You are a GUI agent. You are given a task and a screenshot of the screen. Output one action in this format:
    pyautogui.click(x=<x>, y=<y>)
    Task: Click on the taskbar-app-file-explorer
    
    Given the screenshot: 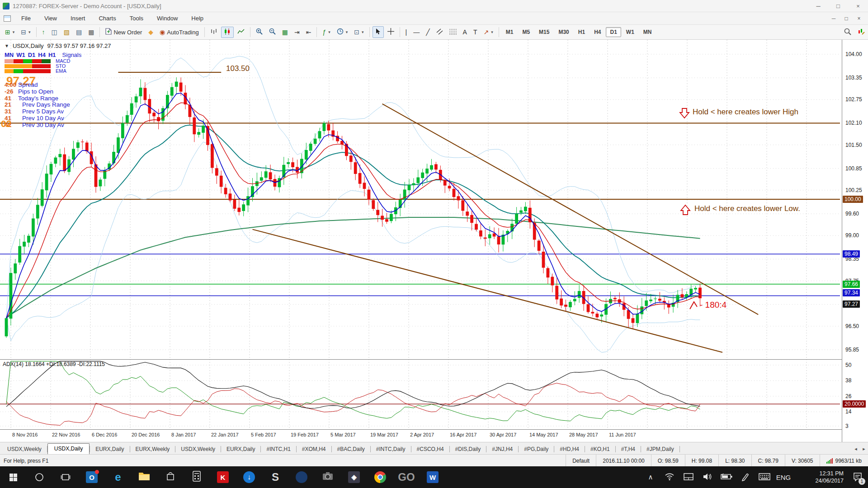 What is the action you would take?
    pyautogui.click(x=144, y=477)
    